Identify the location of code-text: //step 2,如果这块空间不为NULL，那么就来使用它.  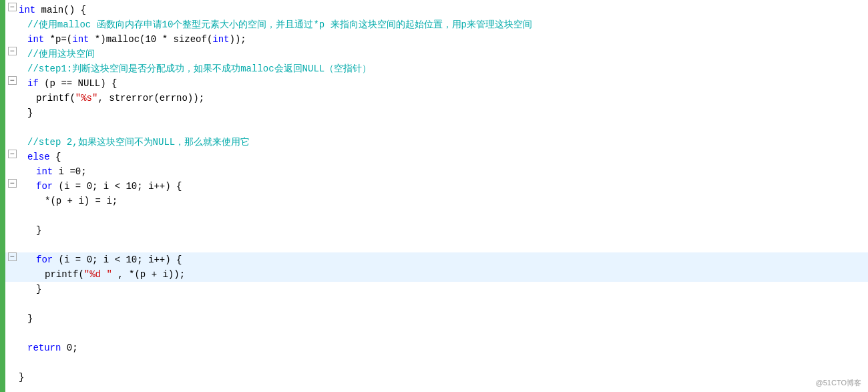
(447, 142).